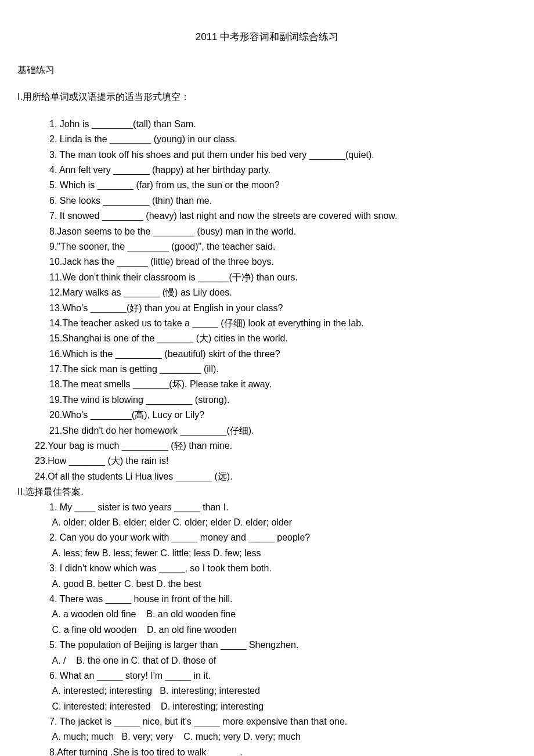 This screenshot has width=534, height=756. What do you see at coordinates (267, 599) in the screenshot?
I see `exercise-item: 4. There was _____ house in front of the…` at bounding box center [267, 599].